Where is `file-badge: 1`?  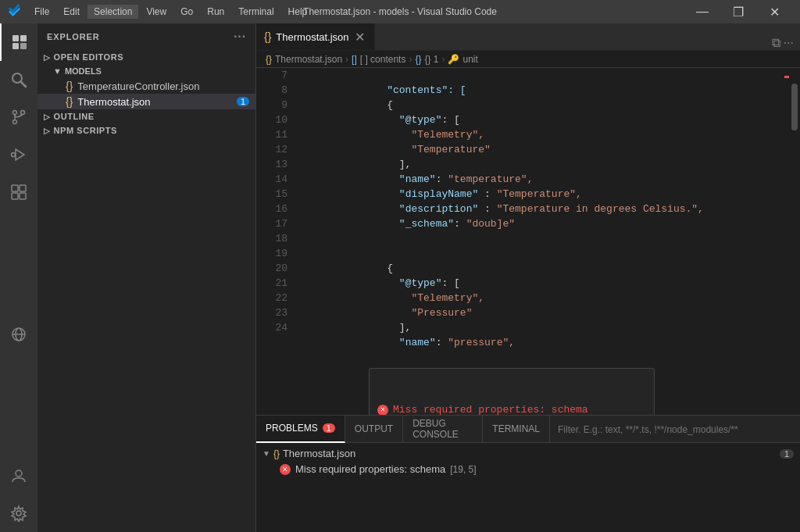 file-badge: 1 is located at coordinates (243, 102).